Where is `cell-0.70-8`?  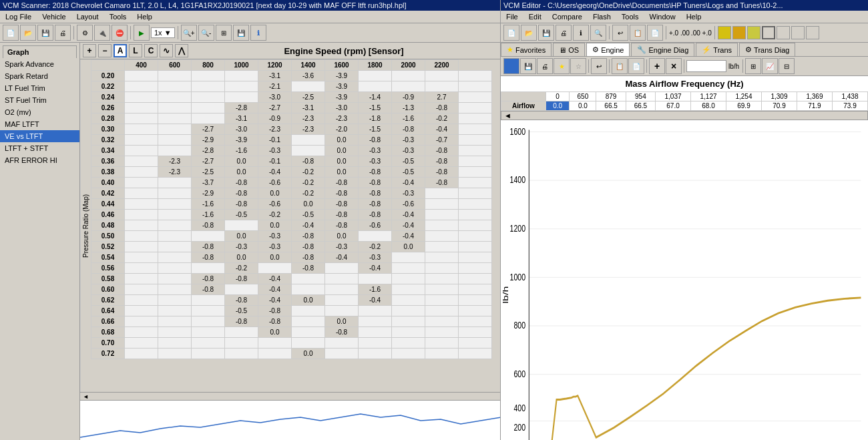 cell-0.70-8 is located at coordinates (409, 343).